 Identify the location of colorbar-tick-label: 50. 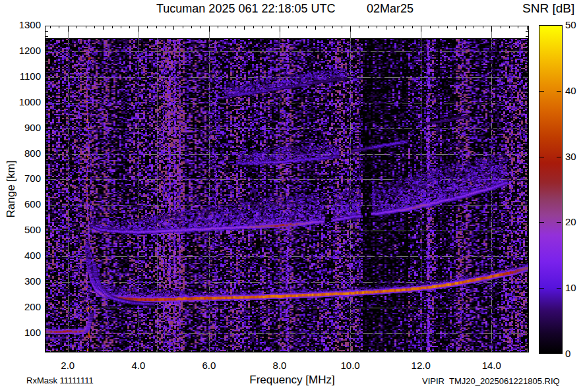
(574, 25).